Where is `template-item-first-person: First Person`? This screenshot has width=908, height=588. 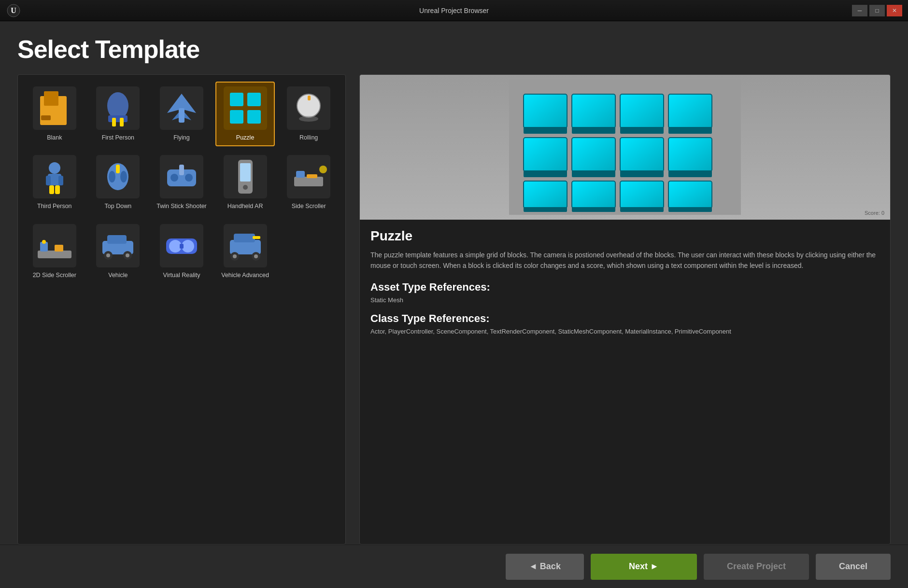
template-item-first-person: First Person is located at coordinates (118, 114).